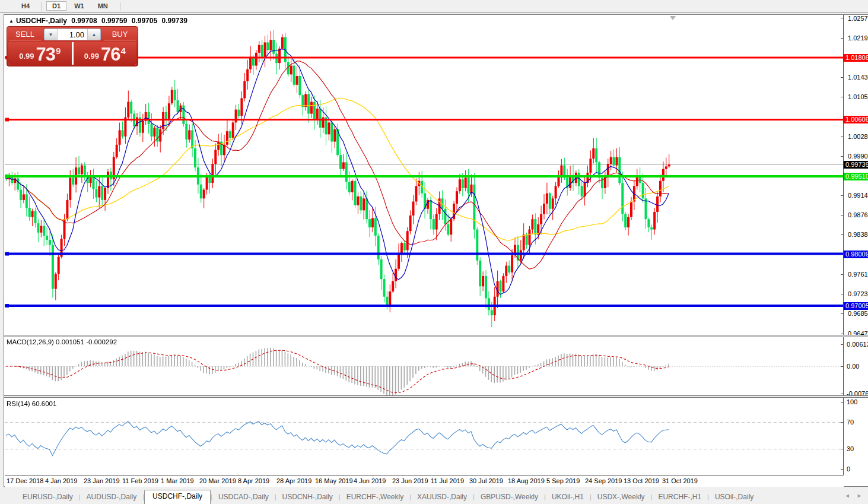 This screenshot has height=504, width=868. Describe the element at coordinates (848, 469) in the screenshot. I see `rsi-tick-label: 0` at that location.